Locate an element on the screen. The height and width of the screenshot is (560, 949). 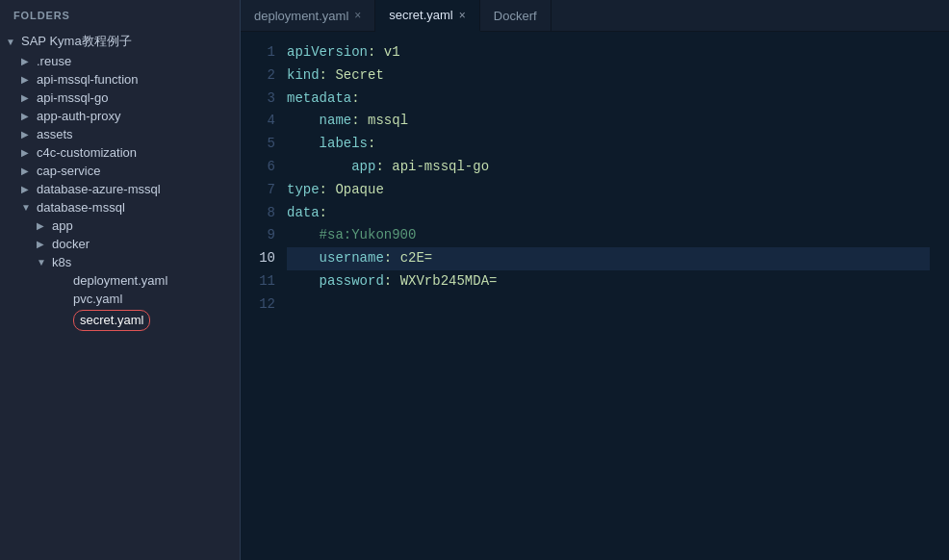
tree-root: ▼ SAP Kyma教程例子 is located at coordinates (119, 41).